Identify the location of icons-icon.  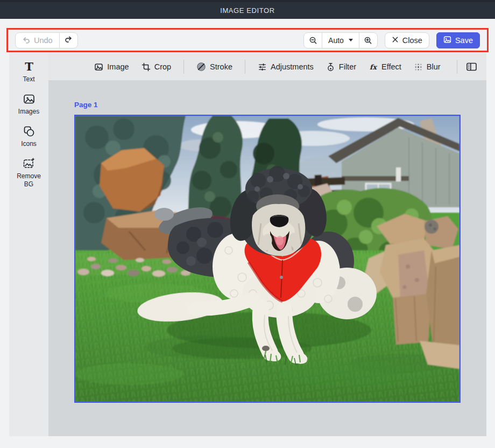
(29, 131).